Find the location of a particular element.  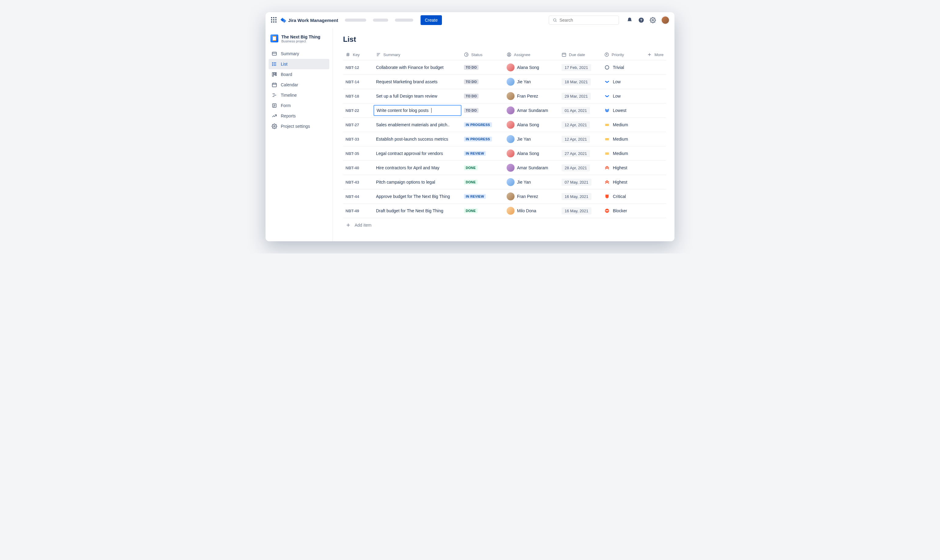

cell-key: NBT-40 is located at coordinates (359, 168).